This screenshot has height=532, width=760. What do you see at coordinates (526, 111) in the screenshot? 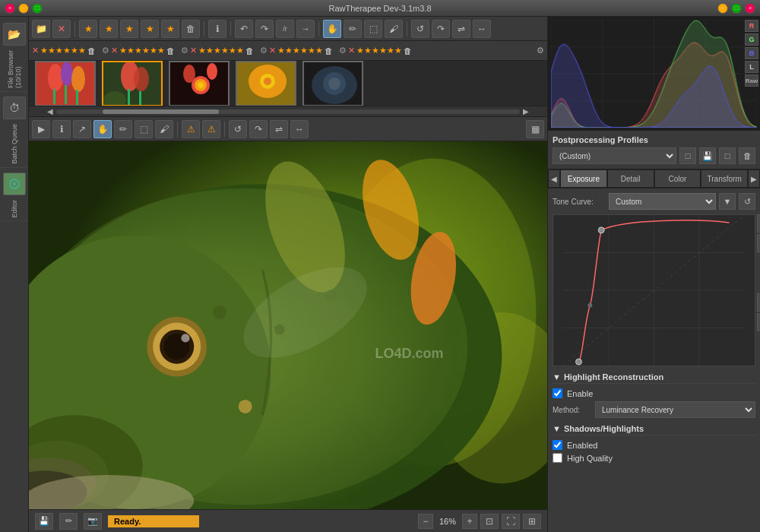
I see `scroll-right-button: ▶` at bounding box center [526, 111].